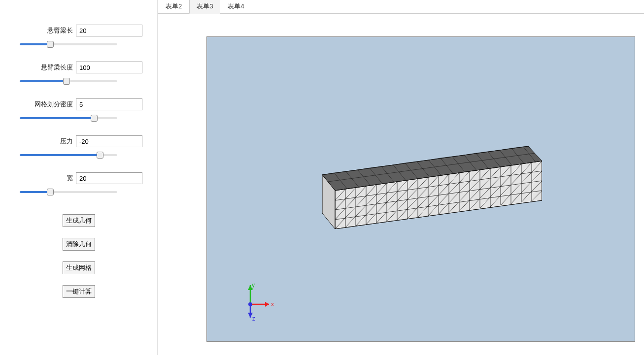 The image size is (644, 355). Describe the element at coordinates (253, 286) in the screenshot. I see `svg-text: y` at that location.